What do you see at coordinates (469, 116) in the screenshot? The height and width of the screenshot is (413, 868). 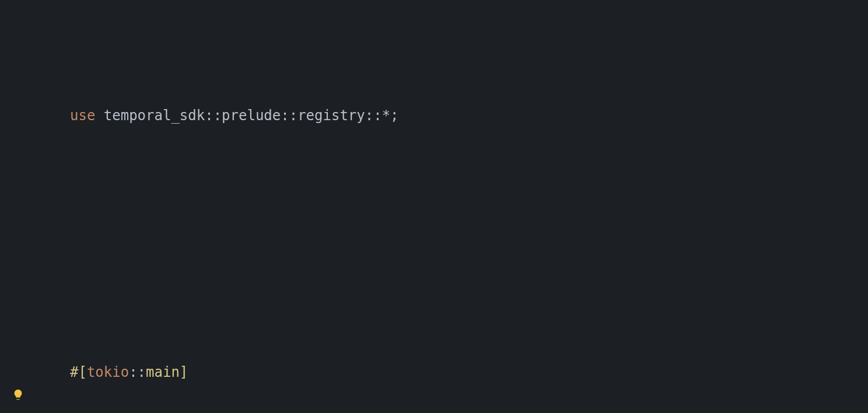 I see `code-line: use temporal_sdk::prelude::registry::*;` at bounding box center [469, 116].